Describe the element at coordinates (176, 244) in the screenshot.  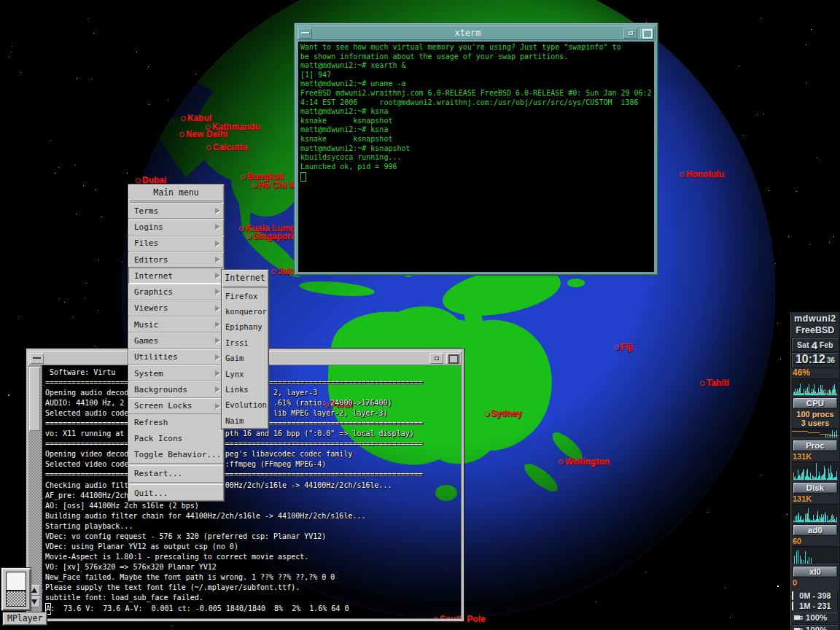
I see `menu-item-files: Files` at that location.